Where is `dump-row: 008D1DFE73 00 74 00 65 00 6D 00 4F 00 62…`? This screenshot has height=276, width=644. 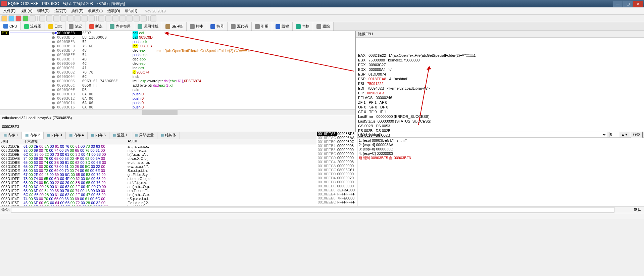 dump-row: 008D1DFE73 00 74 00 65 00 6D 00 4F 00 62… is located at coordinates (158, 179).